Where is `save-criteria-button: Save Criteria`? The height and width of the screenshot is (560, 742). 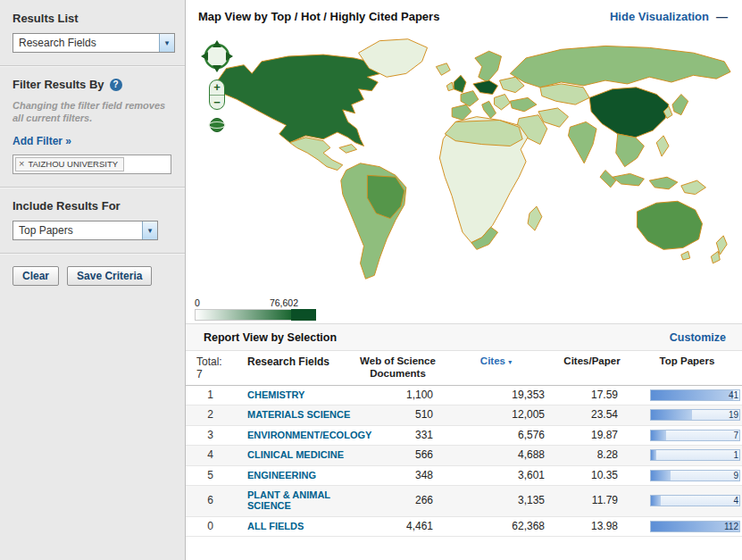
save-criteria-button: Save Criteria is located at coordinates (109, 276).